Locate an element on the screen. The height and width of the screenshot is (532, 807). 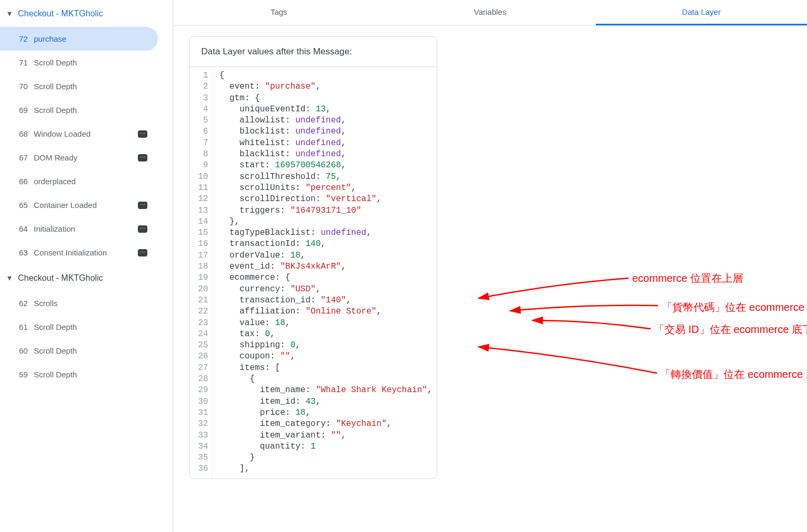
event-label: Initialization is located at coordinates (83, 229).